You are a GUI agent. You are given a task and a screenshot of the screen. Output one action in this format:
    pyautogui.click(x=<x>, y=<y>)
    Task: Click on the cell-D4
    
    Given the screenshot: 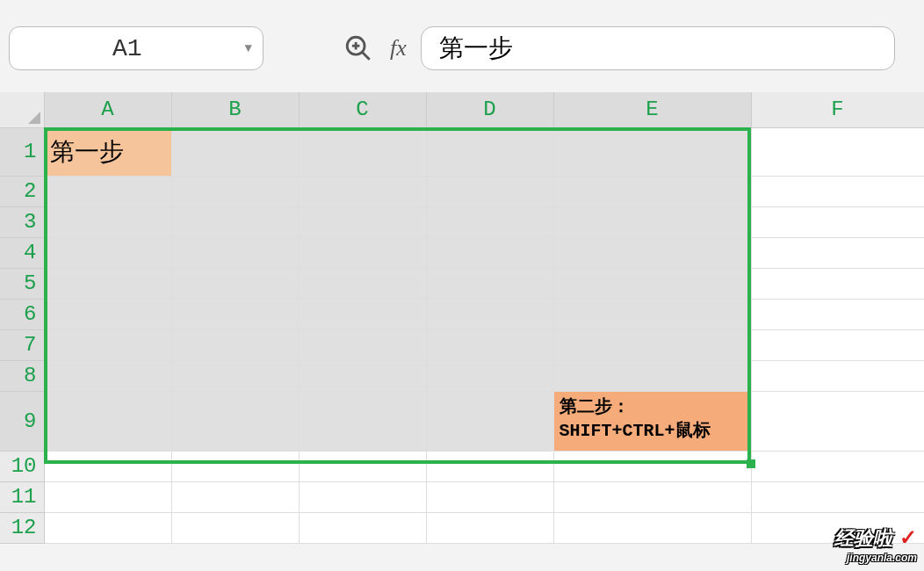 What is the action you would take?
    pyautogui.click(x=490, y=253)
    